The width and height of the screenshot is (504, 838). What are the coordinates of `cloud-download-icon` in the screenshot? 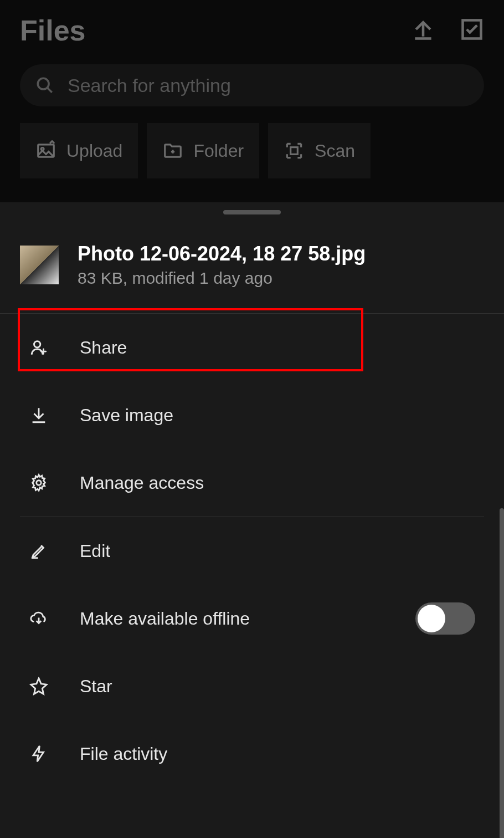 It's located at (39, 619).